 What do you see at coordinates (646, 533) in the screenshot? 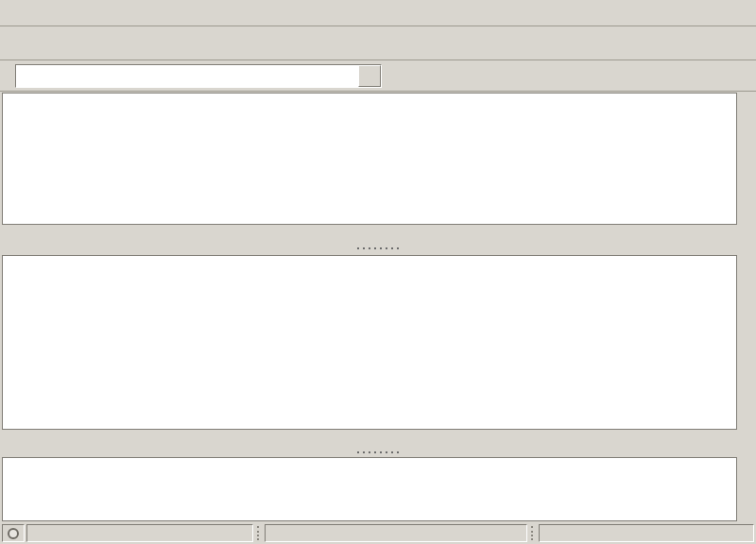
I see `status-profile` at bounding box center [646, 533].